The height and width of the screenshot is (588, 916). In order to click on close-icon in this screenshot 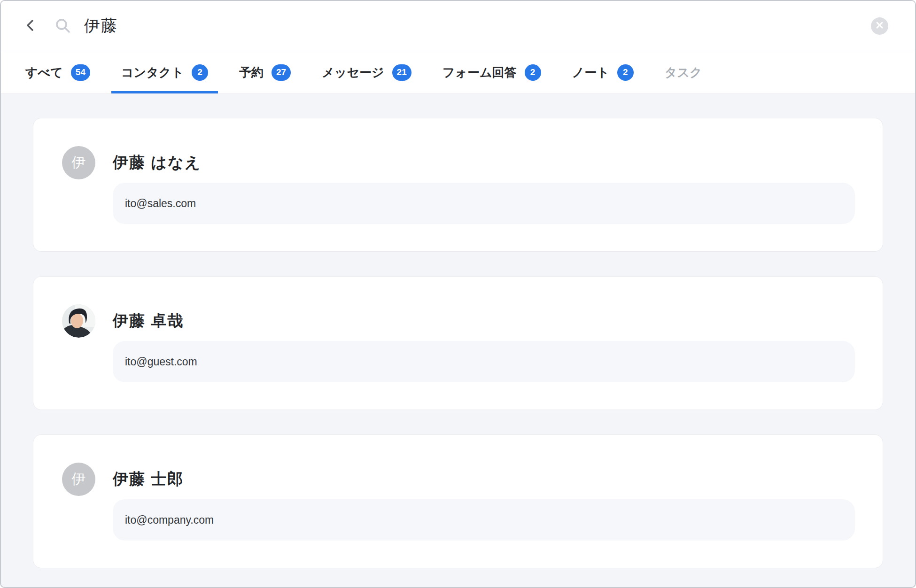, I will do `click(879, 26)`.